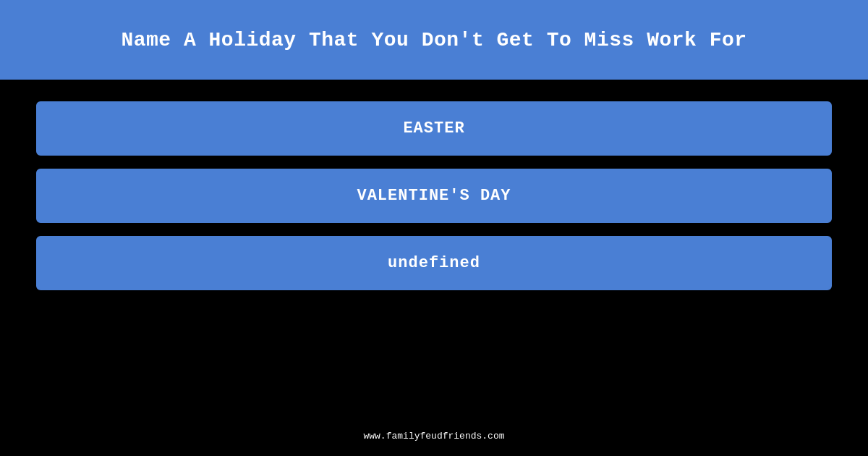 The image size is (868, 456). I want to click on footer-website: www.familyfeudfriends.com, so click(434, 436).